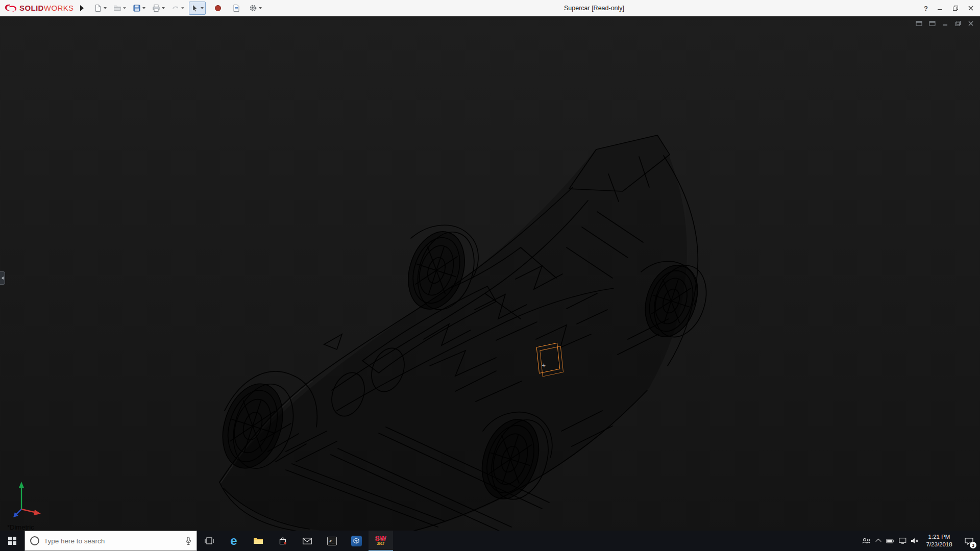 The height and width of the screenshot is (551, 980). What do you see at coordinates (973, 545) in the screenshot?
I see `notification-badge: 3` at bounding box center [973, 545].